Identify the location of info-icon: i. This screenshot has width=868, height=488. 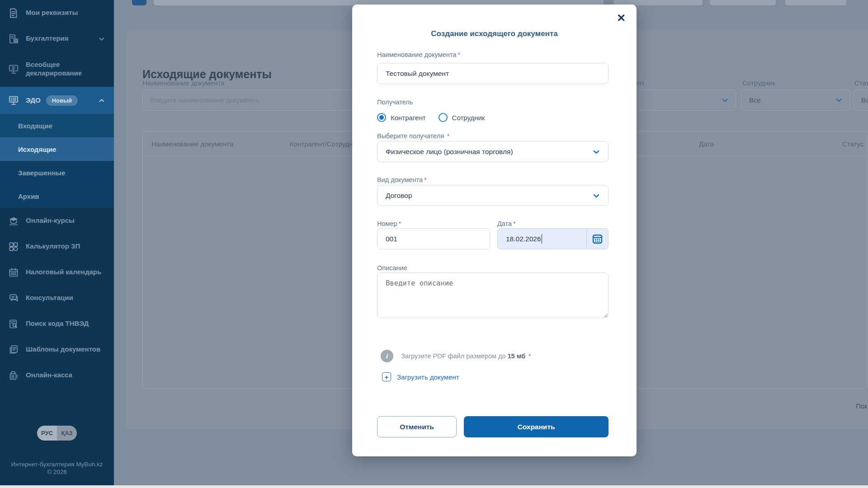
(387, 356).